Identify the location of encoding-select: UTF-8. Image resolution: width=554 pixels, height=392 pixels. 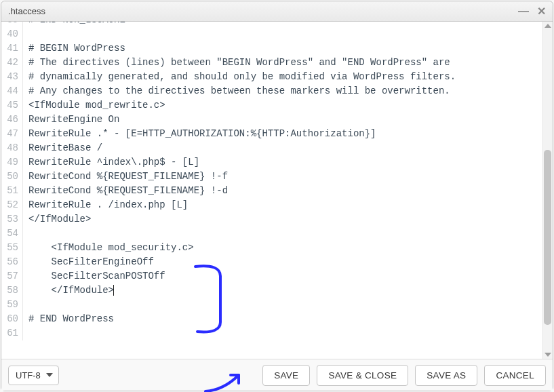
(34, 376).